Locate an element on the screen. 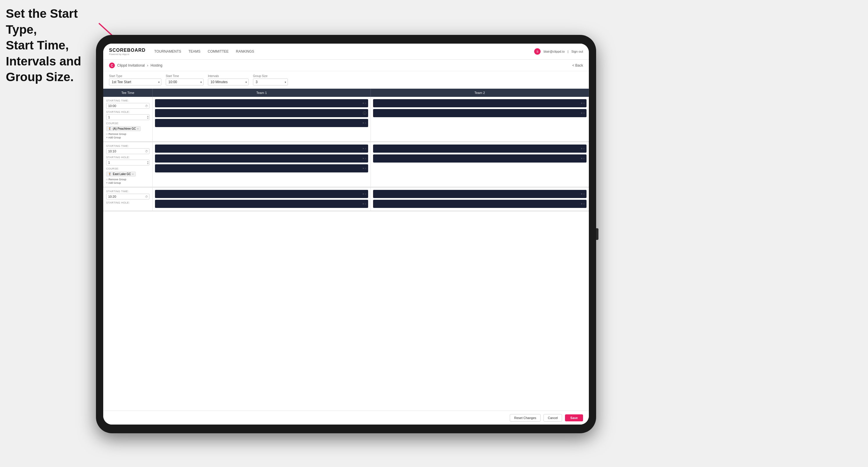 Image resolution: width=868 pixels, height=467 pixels. team2-x-3-2: × ○ is located at coordinates (583, 204).